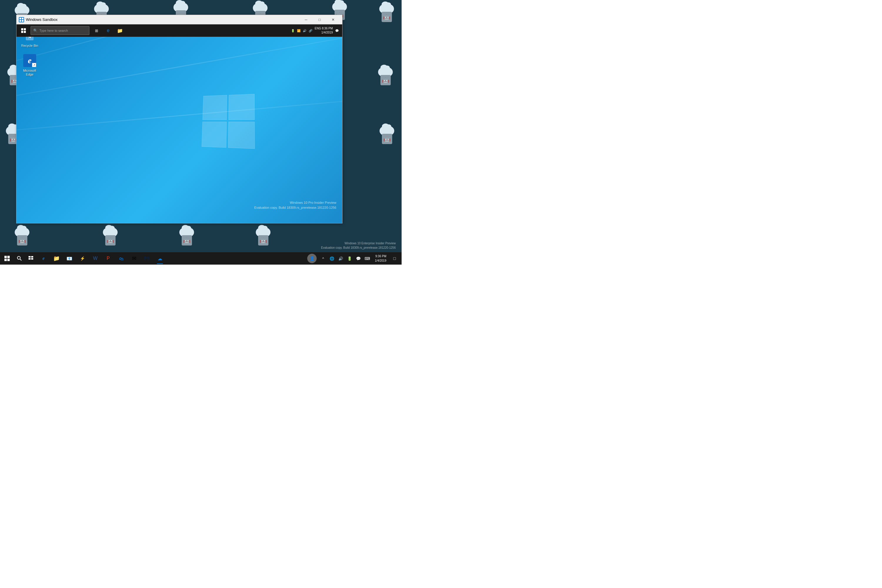 The width and height of the screenshot is (882, 588). What do you see at coordinates (30, 65) in the screenshot?
I see `microsoft-edge-icon: e ↗ Microsoft Edge` at bounding box center [30, 65].